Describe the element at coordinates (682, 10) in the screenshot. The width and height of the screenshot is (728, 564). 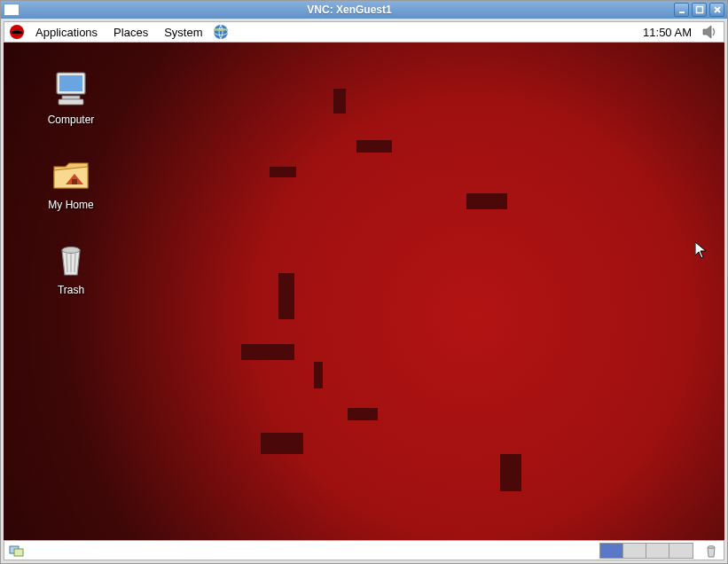
I see `minimize-icon` at that location.